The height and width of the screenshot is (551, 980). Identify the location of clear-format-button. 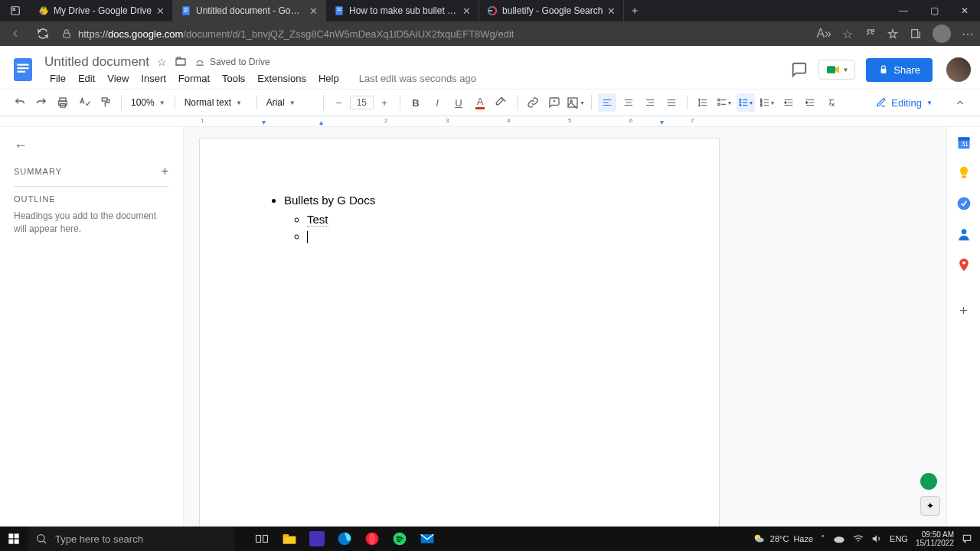
(831, 103).